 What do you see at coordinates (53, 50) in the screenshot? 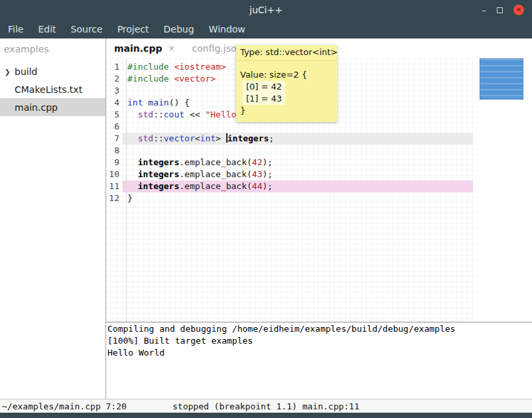
I see `project-name: examples` at bounding box center [53, 50].